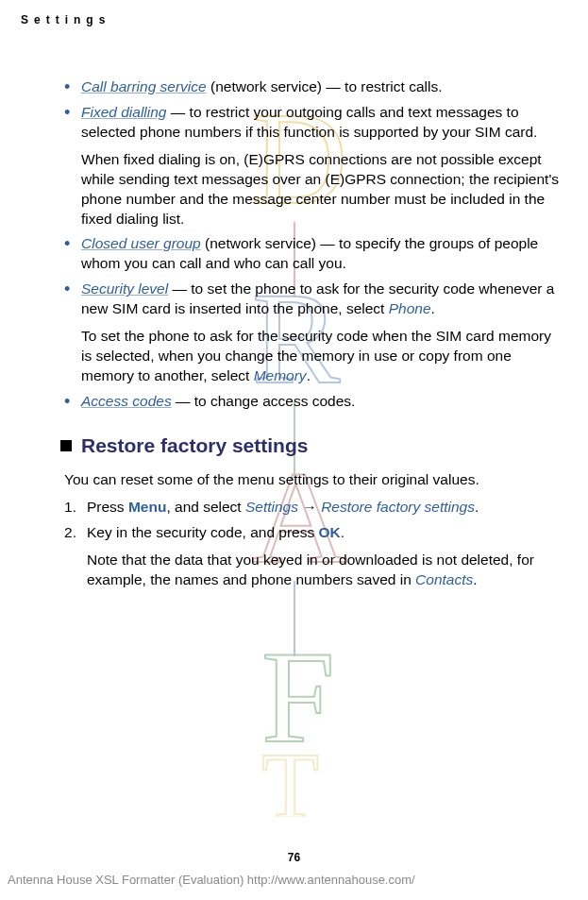 The height and width of the screenshot is (900, 588). Describe the element at coordinates (311, 332) in the screenshot. I see `bullet-item: Security level — to set the phone to ask…` at that location.